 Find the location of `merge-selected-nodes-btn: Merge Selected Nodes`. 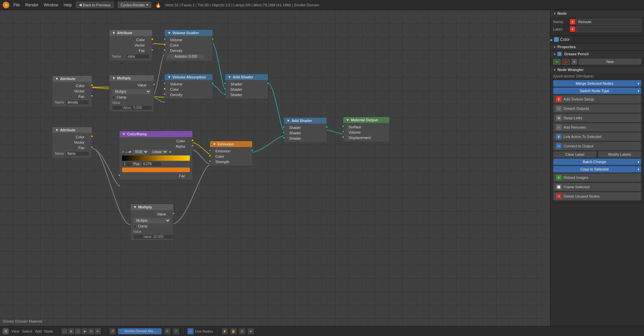

merge-selected-nodes-btn: Merge Selected Nodes is located at coordinates (594, 83).